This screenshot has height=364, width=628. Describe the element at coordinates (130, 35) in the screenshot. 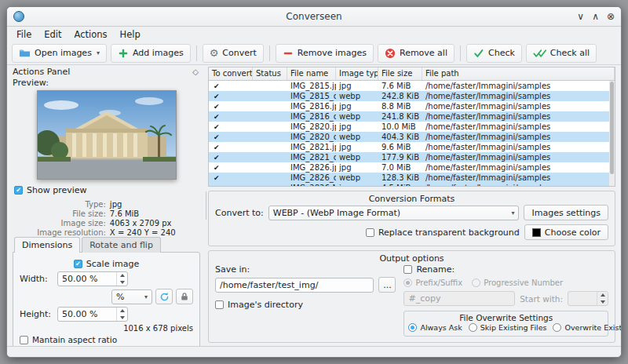

I see `menu-help: Help` at that location.